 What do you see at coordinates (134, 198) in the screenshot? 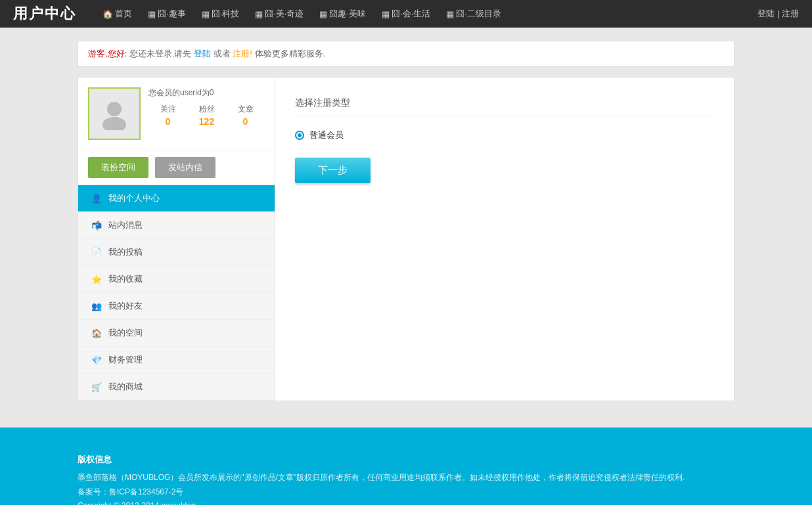
I see `sidebar-label-personal-center: 我的个人中心` at bounding box center [134, 198].